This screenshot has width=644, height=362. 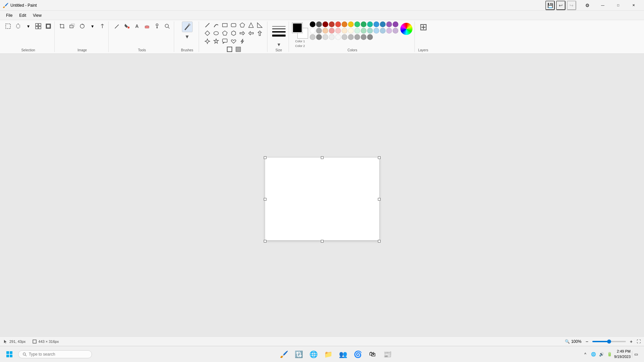 I want to click on minimize-btn: —, so click(x=603, y=5).